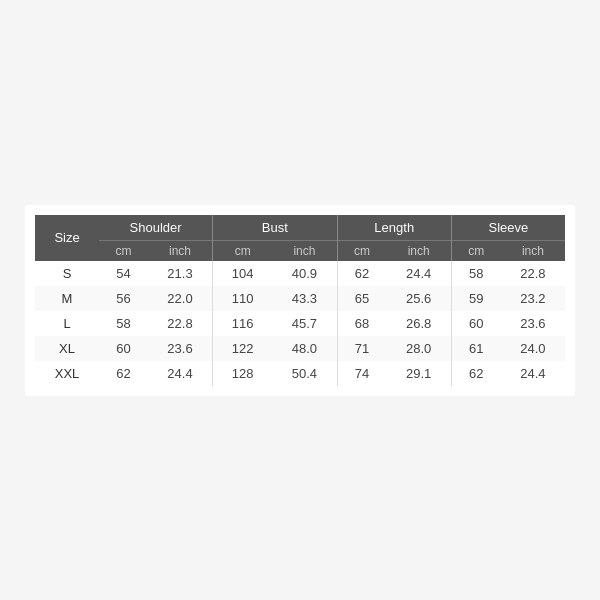  Describe the element at coordinates (304, 298) in the screenshot. I see `bust-inch-cell: 43.3` at that location.